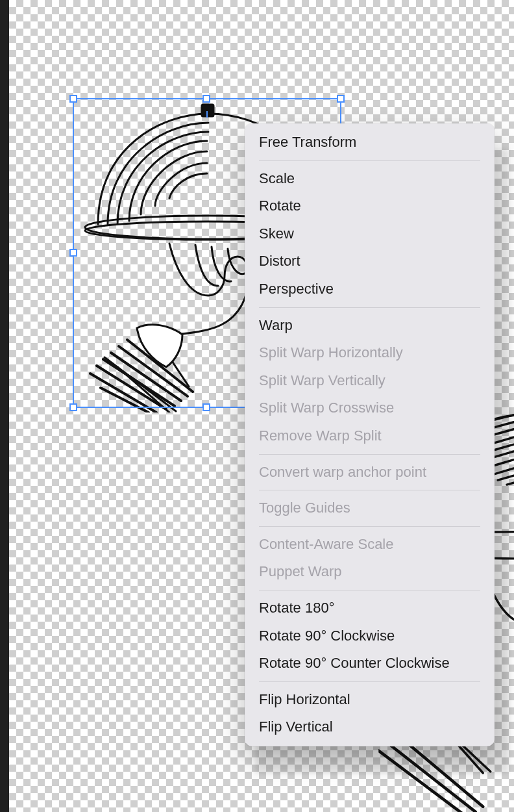 This screenshot has width=514, height=812. Describe the element at coordinates (341, 99) in the screenshot. I see `transform-handle-top-right` at that location.